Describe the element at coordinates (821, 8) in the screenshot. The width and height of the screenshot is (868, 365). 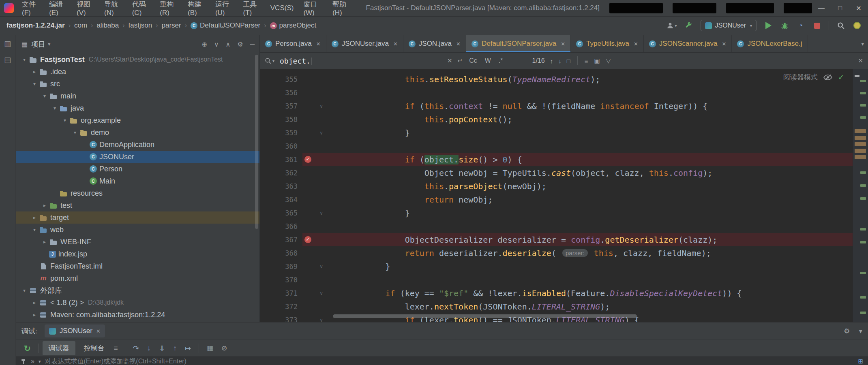
I see `minimize-button: —` at that location.